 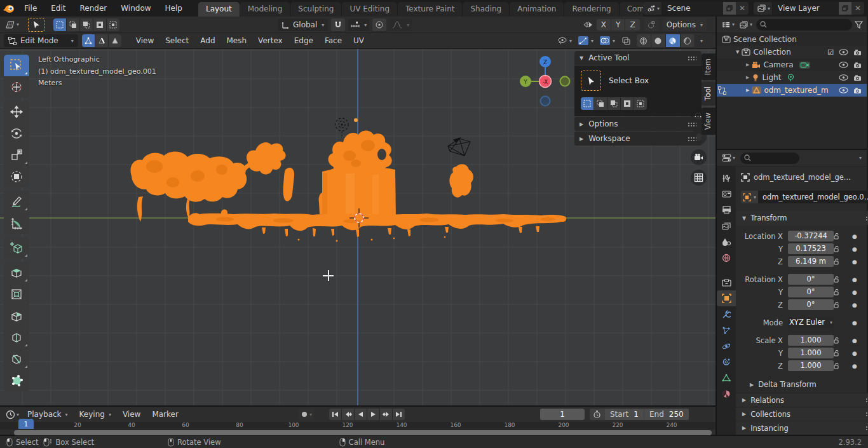 What do you see at coordinates (219, 9) in the screenshot?
I see `tab-layout: Layout` at bounding box center [219, 9].